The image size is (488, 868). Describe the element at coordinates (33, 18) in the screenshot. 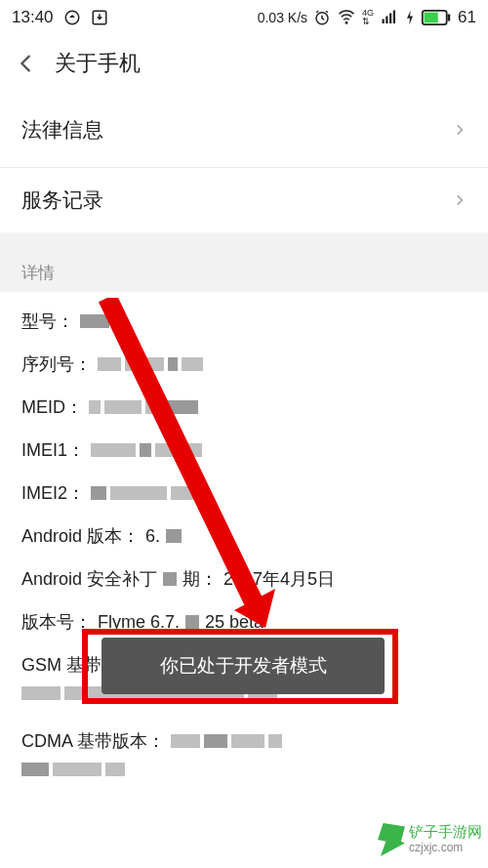

I see `status-time: 13:40` at that location.